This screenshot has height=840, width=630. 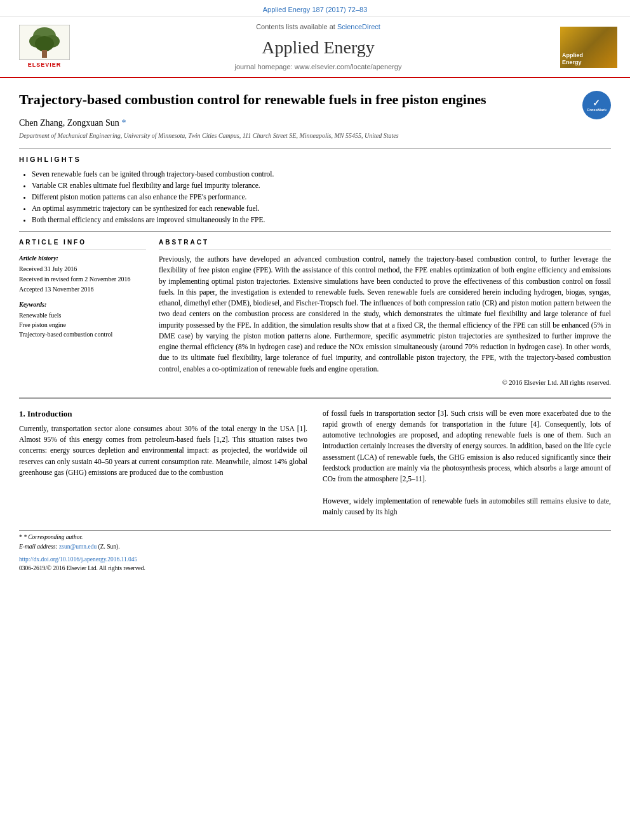 I want to click on article-info-header: ARTICLE INFO, so click(x=83, y=243).